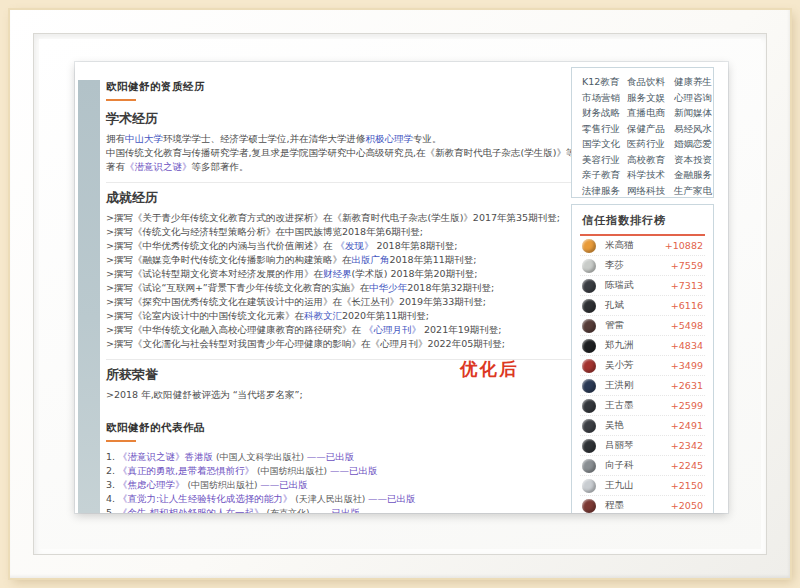 Image resolution: width=800 pixels, height=588 pixels. Describe the element at coordinates (354, 246) in the screenshot. I see `inline-link: 《发现》` at that location.